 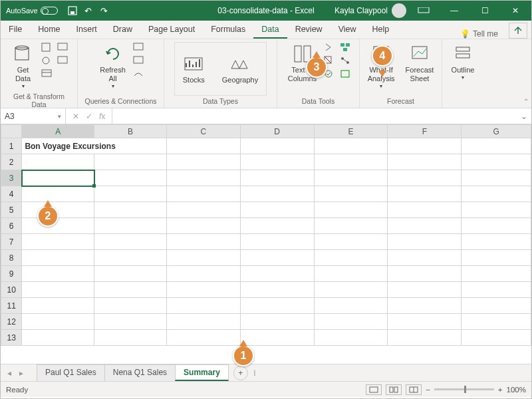 I want to click on row-header-10: 10, so click(x=12, y=290).